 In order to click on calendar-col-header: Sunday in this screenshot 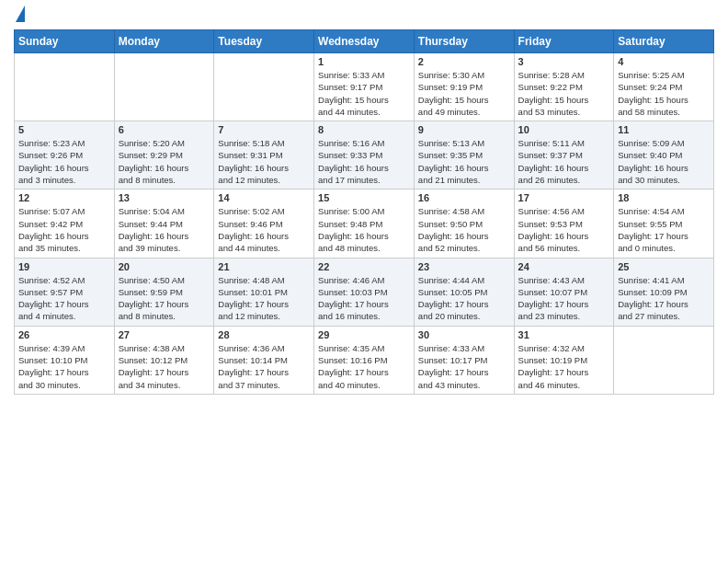, I will do `click(64, 42)`.